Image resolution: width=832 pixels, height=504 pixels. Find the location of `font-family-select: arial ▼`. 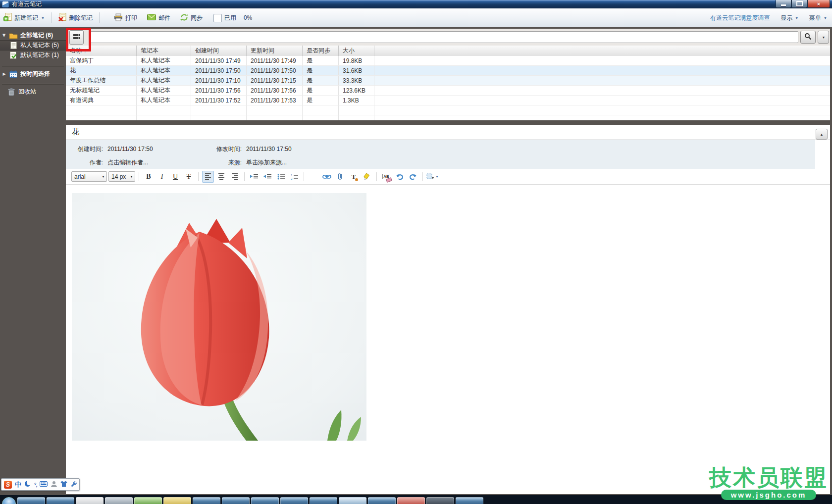

font-family-select: arial ▼ is located at coordinates (89, 176).